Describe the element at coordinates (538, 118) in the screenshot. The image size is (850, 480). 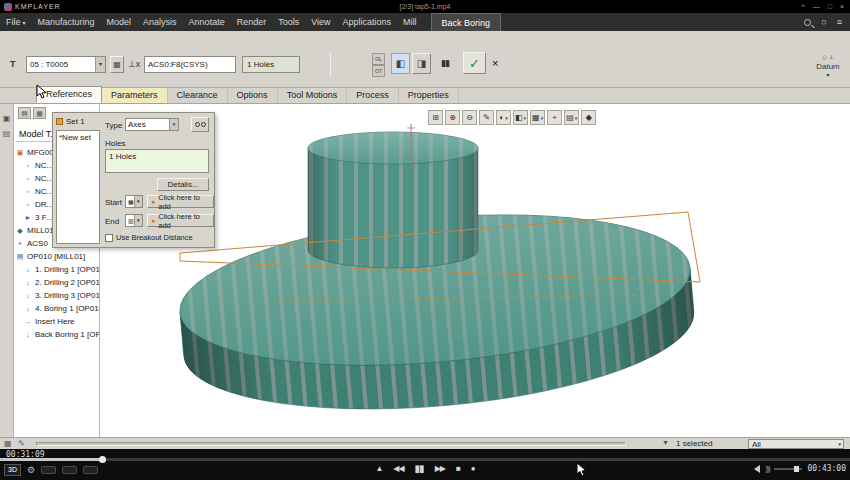
I see `datum-display-button: ▦▾` at that location.